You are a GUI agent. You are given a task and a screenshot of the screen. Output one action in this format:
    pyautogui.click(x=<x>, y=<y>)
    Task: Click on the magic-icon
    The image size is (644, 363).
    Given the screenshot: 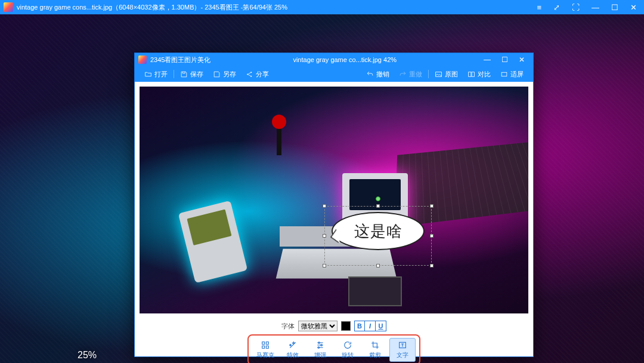 What is the action you would take?
    pyautogui.click(x=293, y=345)
    